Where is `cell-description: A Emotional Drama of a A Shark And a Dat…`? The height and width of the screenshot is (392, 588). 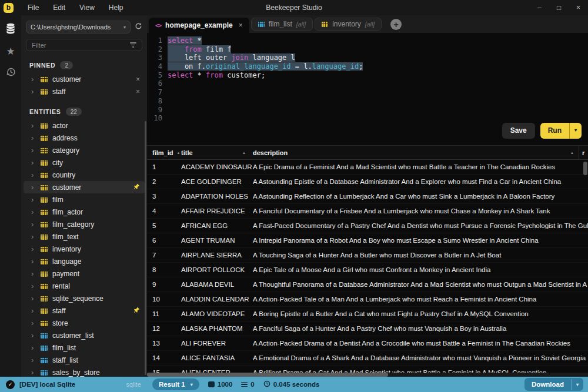
cell-description: A Emotional Drama of a A Shark And a Dat… is located at coordinates (420, 358).